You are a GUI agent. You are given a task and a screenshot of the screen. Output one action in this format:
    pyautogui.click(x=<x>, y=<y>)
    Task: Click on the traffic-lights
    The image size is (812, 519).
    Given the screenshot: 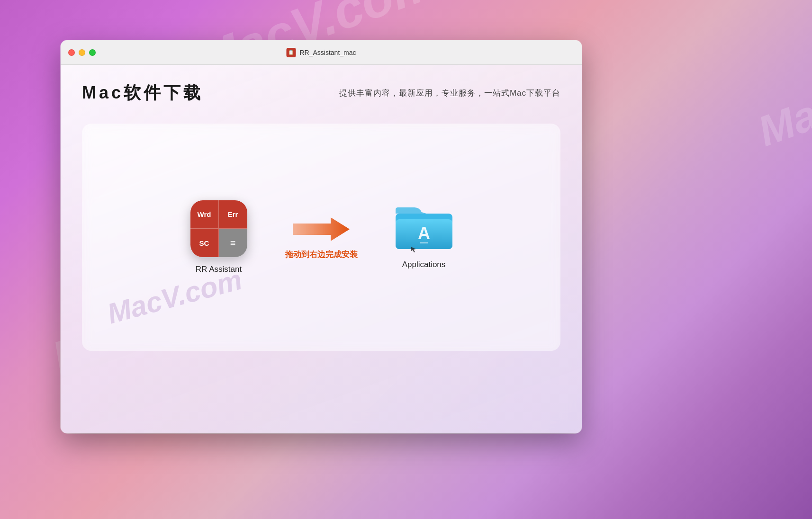 What is the action you would take?
    pyautogui.click(x=82, y=53)
    